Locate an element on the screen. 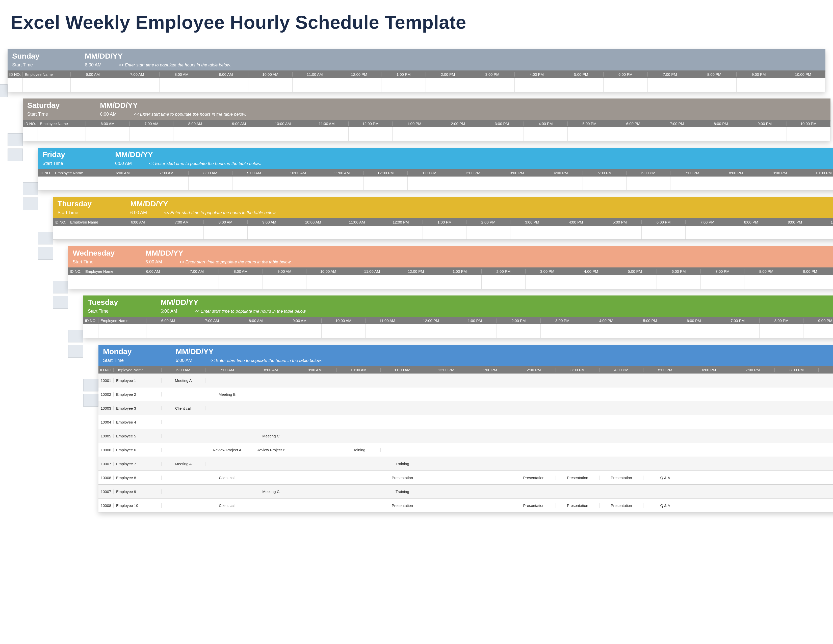 This screenshot has width=833, height=644. cell-employee: Employee 7 is located at coordinates (138, 464).